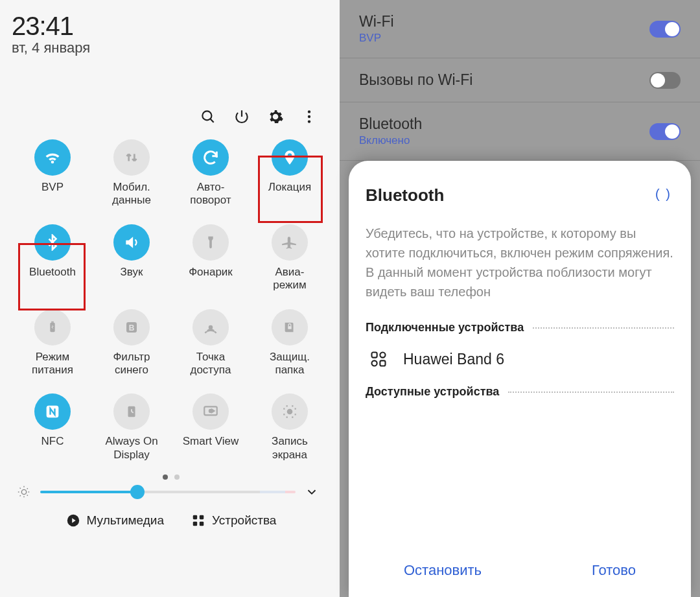  I want to click on sheet-title: Bluetooth, so click(520, 196).